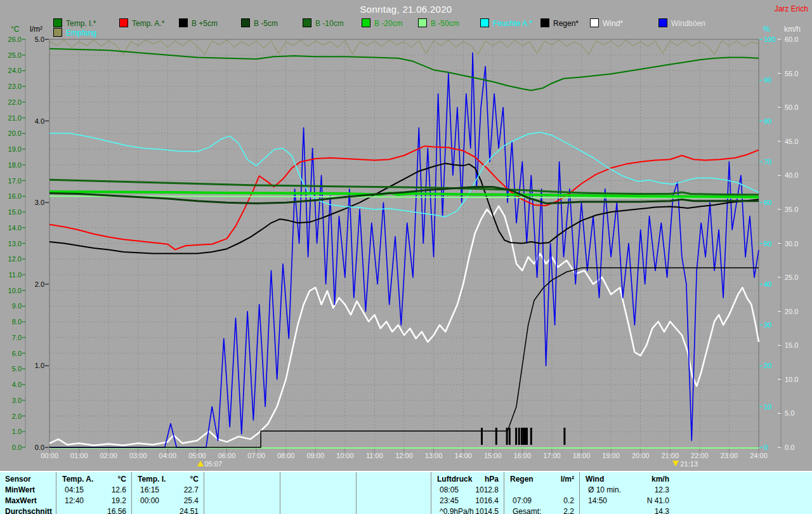 Image resolution: width=812 pixels, height=514 pixels. I want to click on temp-axis-tick: 20.0, so click(15, 133).